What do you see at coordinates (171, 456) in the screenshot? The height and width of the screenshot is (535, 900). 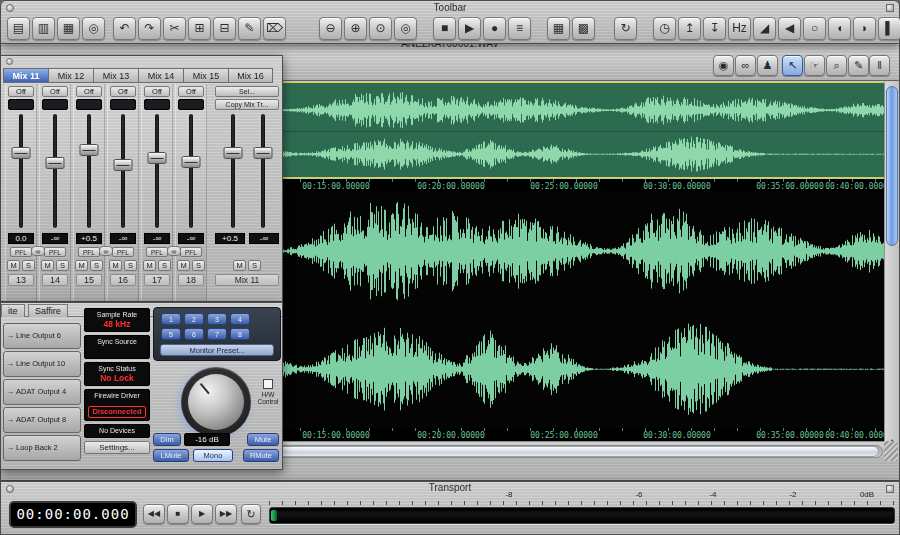 I see `left-mute-button: LMute` at bounding box center [171, 456].